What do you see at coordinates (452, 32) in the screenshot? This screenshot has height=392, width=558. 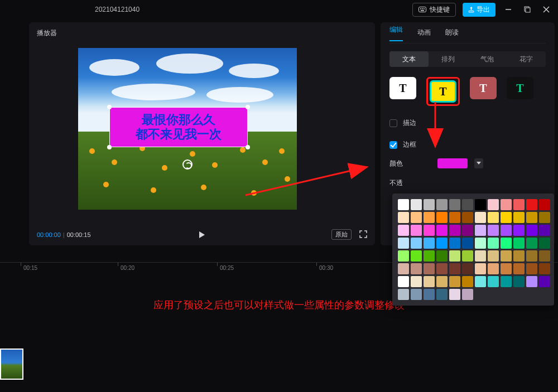 I see `tab-read: 朗读` at bounding box center [452, 32].